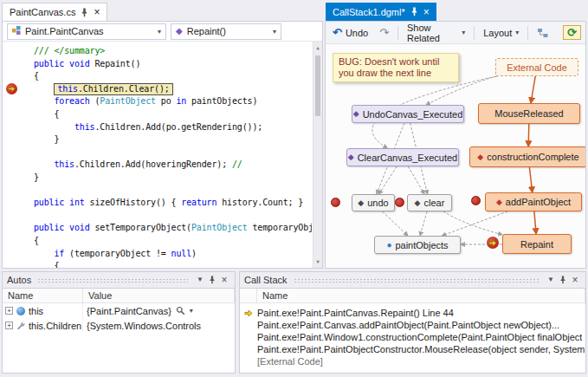  What do you see at coordinates (173, 179) in the screenshot?
I see `code-line: -}` at bounding box center [173, 179].